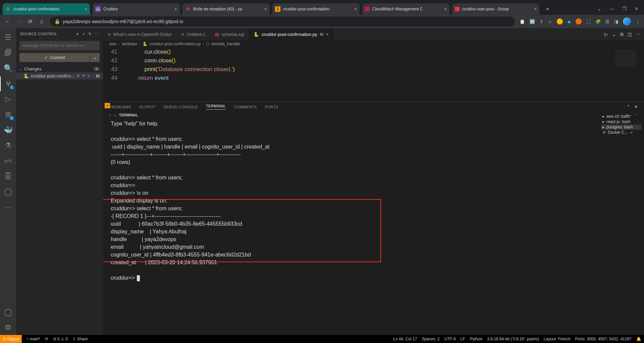  I want to click on commit-message-input, so click(60, 46).